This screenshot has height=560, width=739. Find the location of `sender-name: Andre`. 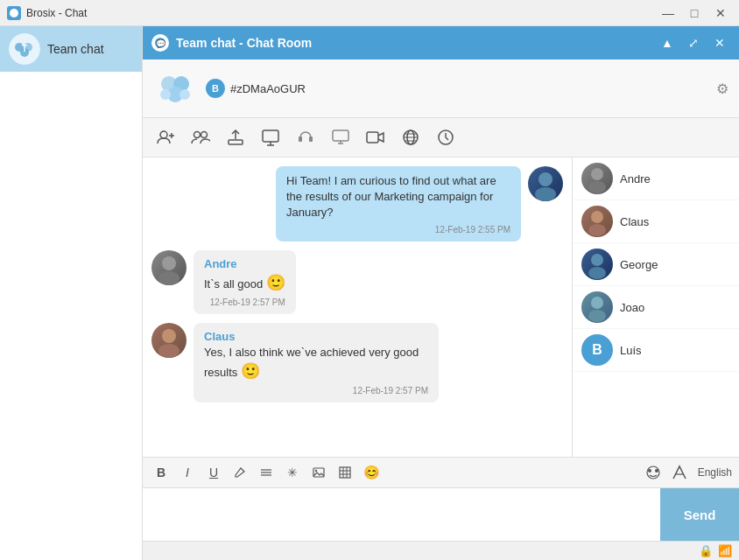

sender-name: Andre is located at coordinates (245, 264).